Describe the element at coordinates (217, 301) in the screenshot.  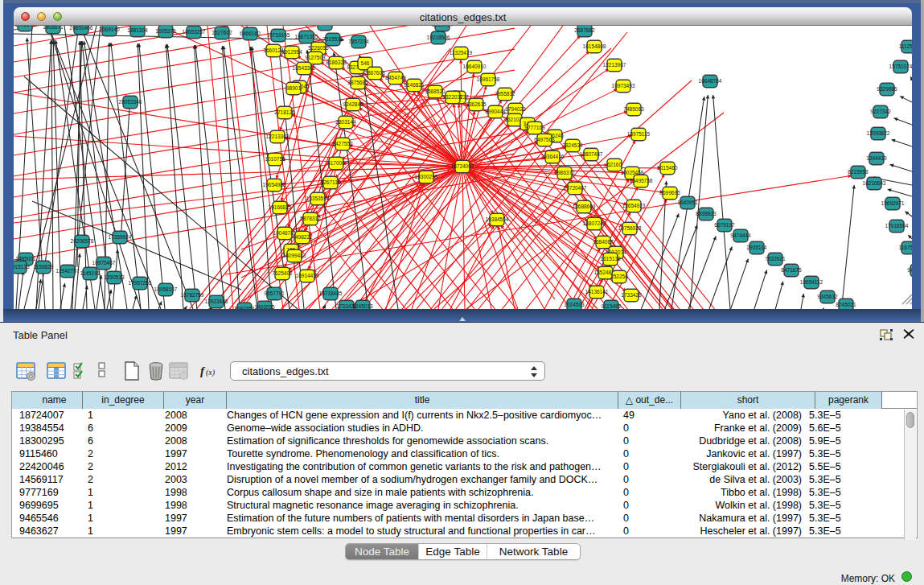
I see `svg-text: 12923448` at that location.